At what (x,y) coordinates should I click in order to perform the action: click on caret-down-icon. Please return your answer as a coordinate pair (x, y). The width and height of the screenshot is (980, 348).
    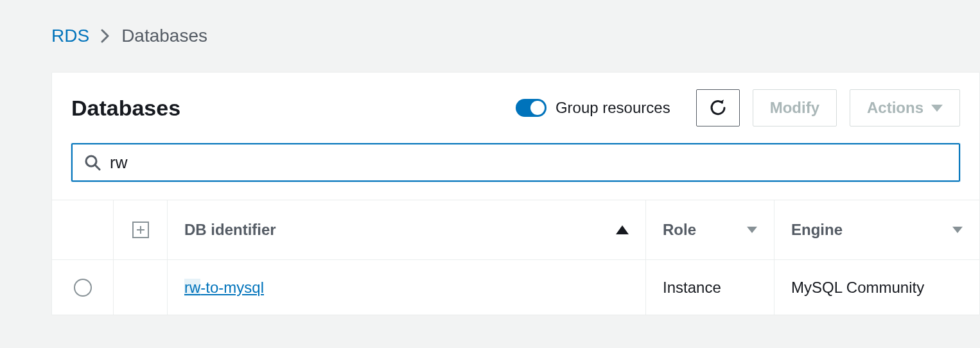
    Looking at the image, I should click on (937, 108).